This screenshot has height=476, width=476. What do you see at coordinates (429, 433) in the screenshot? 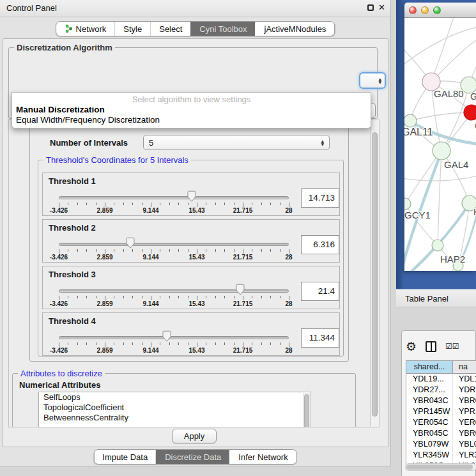
I see `cell-shared-name: YBR045C` at bounding box center [429, 433].